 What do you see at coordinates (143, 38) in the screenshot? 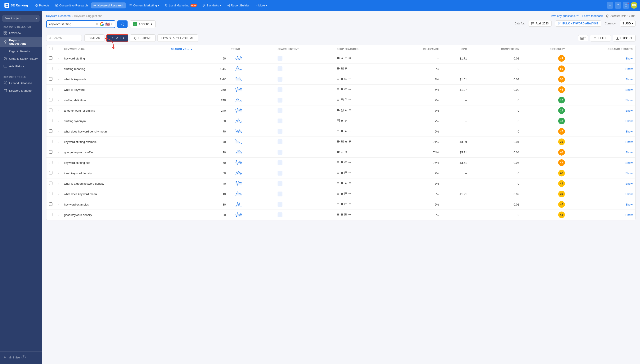
I see `tab-questions: QUESTIONS` at bounding box center [143, 38].